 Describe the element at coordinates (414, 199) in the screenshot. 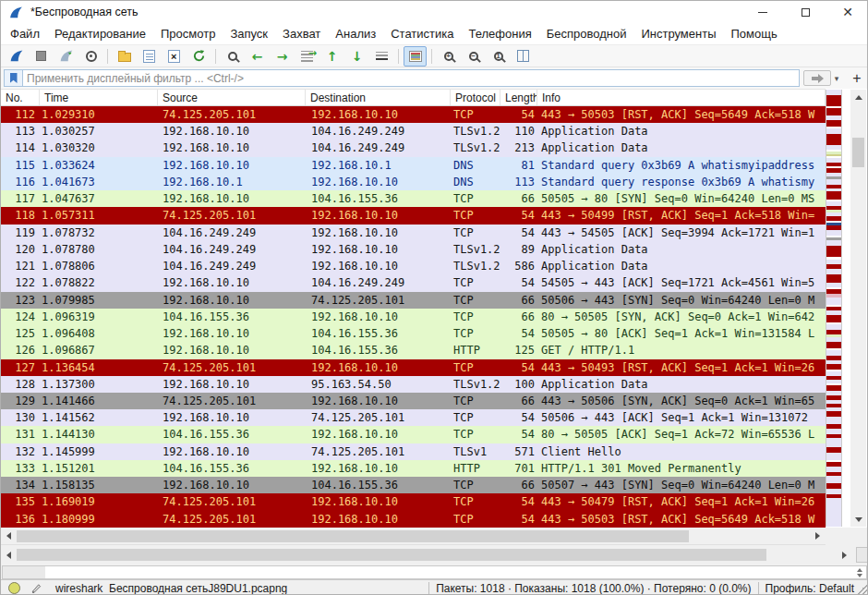

I see `packet-row: 1171.047637192.168.10.10104.16.155.36TCP…` at that location.